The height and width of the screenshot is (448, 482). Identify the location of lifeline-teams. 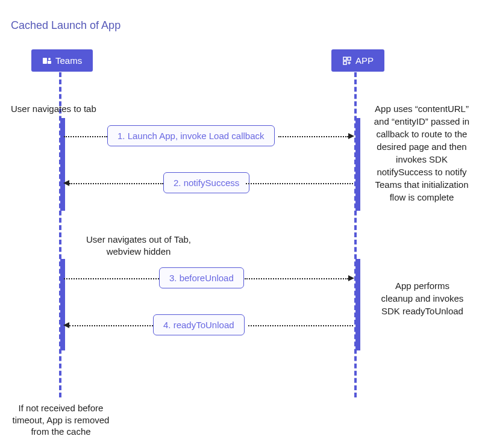
(60, 235).